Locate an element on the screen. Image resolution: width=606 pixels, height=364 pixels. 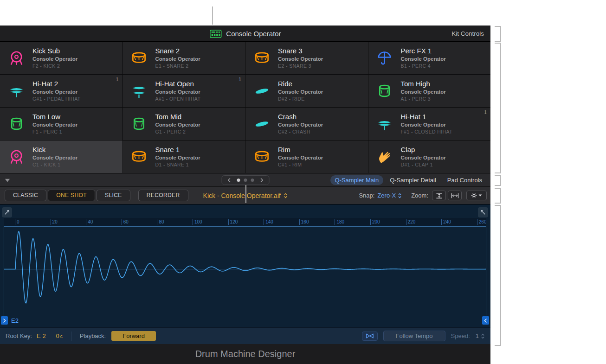
tab-q-sampler-detail: Q-Sampler Detail is located at coordinates (413, 180).